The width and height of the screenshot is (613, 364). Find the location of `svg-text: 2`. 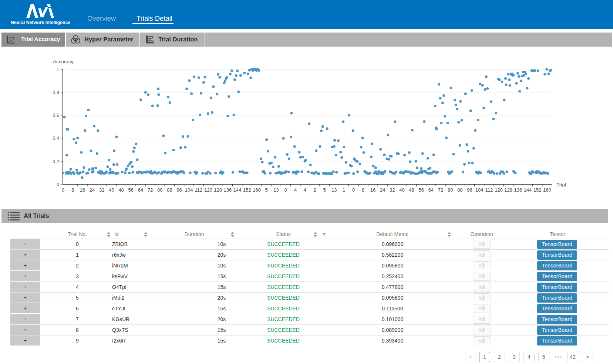

svg-text: 2 is located at coordinates (314, 190).